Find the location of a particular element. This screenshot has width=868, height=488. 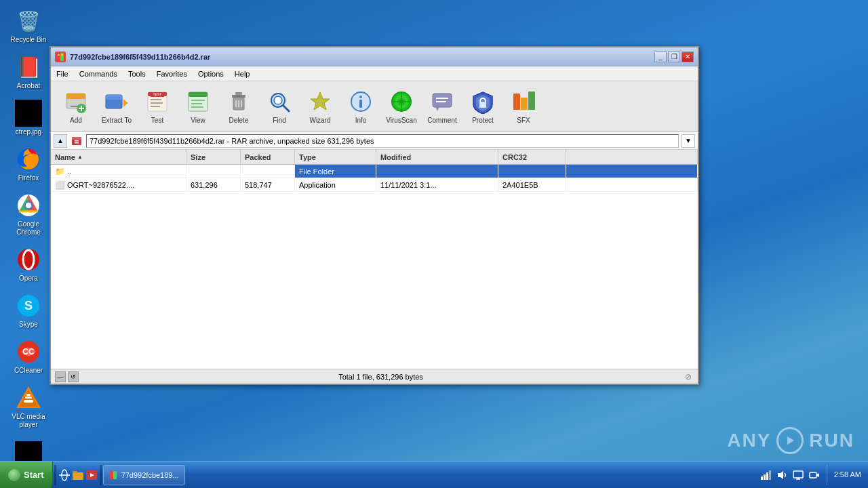

anyrun-play-icon is located at coordinates (790, 441).